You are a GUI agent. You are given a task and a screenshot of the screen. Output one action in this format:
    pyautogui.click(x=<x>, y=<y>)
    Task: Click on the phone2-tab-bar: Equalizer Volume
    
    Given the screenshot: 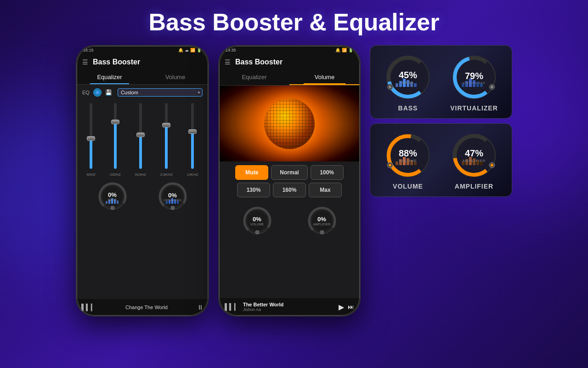 What is the action you would take?
    pyautogui.click(x=289, y=78)
    